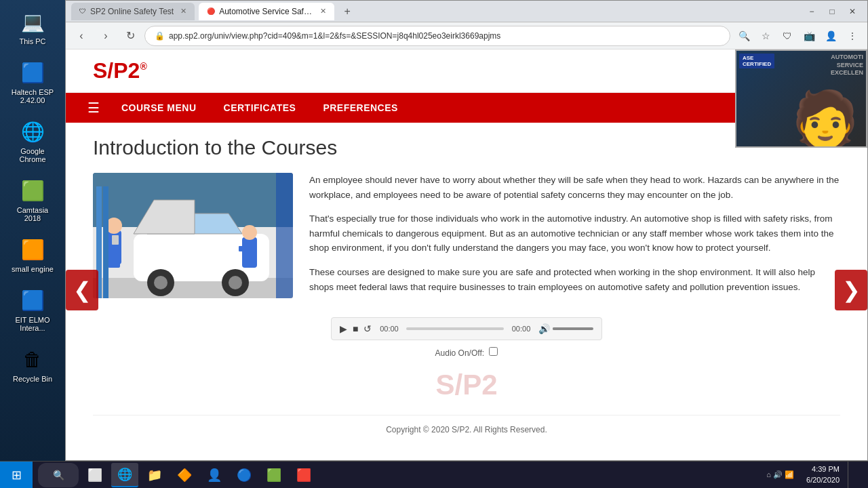 Image resolution: width=868 pixels, height=488 pixels. What do you see at coordinates (260, 108) in the screenshot?
I see `certificates-nav: CERTIFICATES` at bounding box center [260, 108].